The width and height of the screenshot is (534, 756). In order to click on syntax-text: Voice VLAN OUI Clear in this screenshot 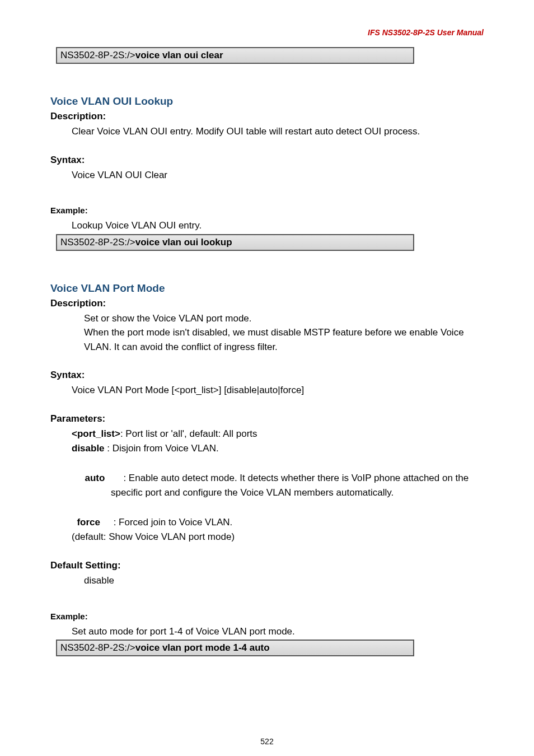, I will do `click(278, 175)`.